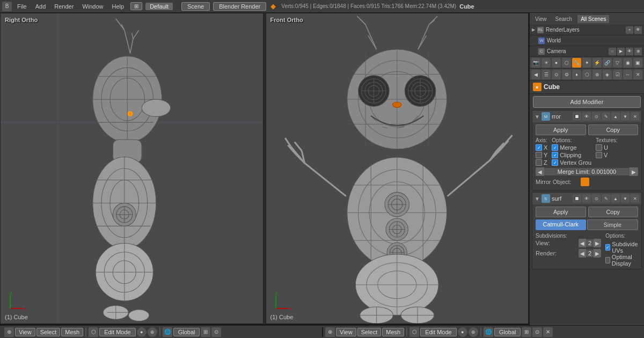 This screenshot has height=338, width=644. I want to click on bb-right-extra1: ⊞, so click(526, 332).